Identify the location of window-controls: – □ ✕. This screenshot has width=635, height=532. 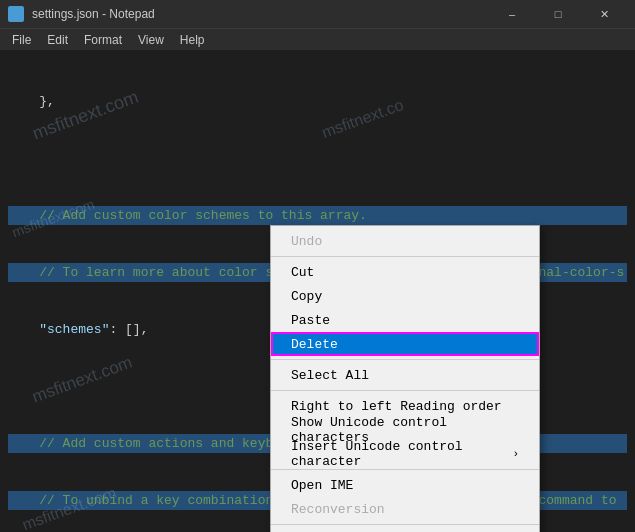
(558, 14).